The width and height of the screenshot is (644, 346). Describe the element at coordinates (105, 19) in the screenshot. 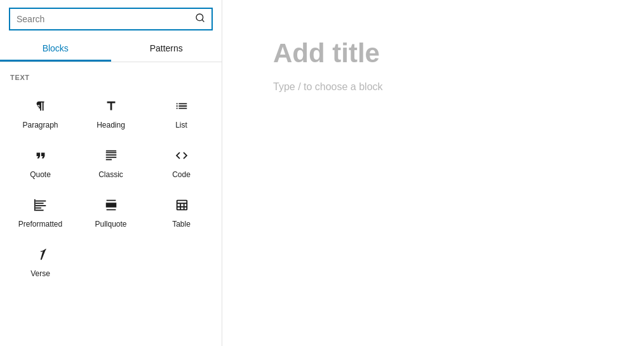

I see `search-input` at that location.